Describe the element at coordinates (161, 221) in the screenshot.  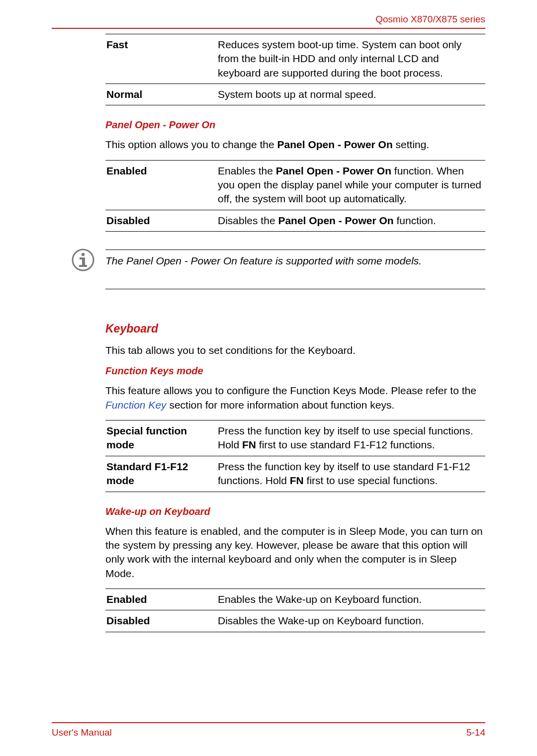
I see `term-disabled: Disabled` at that location.